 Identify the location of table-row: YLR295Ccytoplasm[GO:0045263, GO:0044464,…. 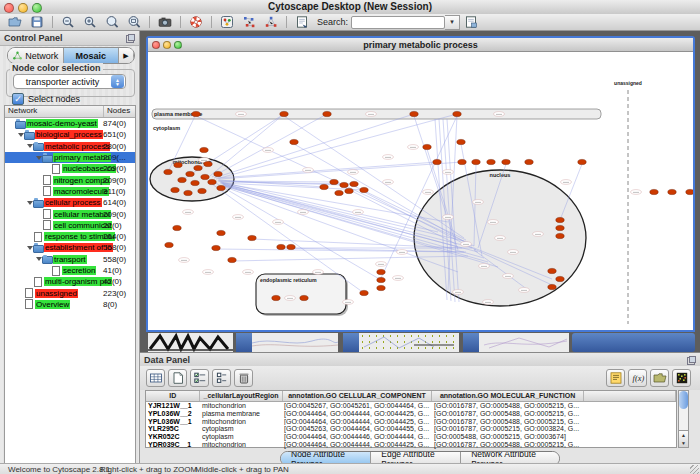
(411, 429).